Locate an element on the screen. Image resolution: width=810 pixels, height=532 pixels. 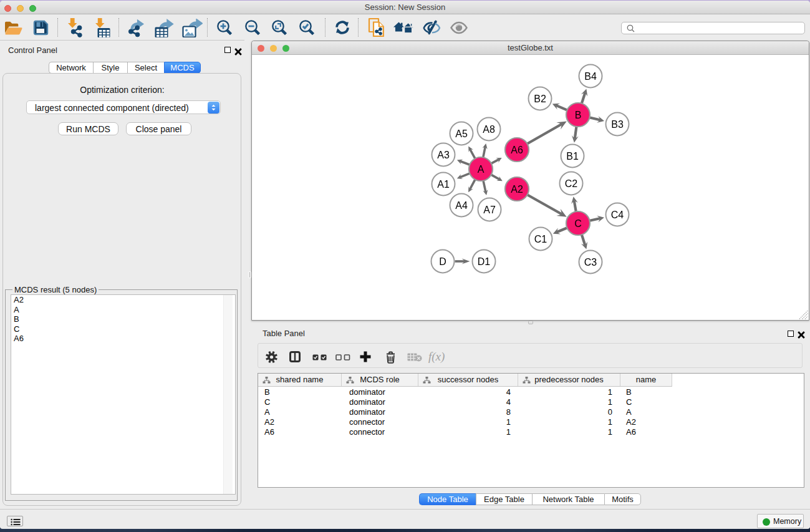
svg-text: B4 is located at coordinates (591, 76).